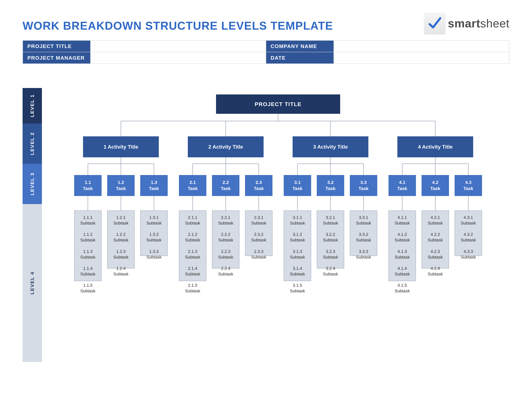 The image size is (532, 411). What do you see at coordinates (154, 233) in the screenshot?
I see `subtasks-1-3: 1.3.1 Subtask 1.3.2 Subtask 1.3.3 Subtas…` at bounding box center [154, 233].